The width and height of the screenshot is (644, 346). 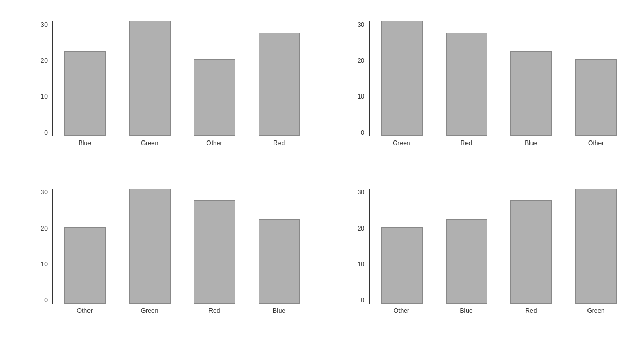 I want to click on x-labels: GreenRedBlueOther, so click(x=498, y=145).